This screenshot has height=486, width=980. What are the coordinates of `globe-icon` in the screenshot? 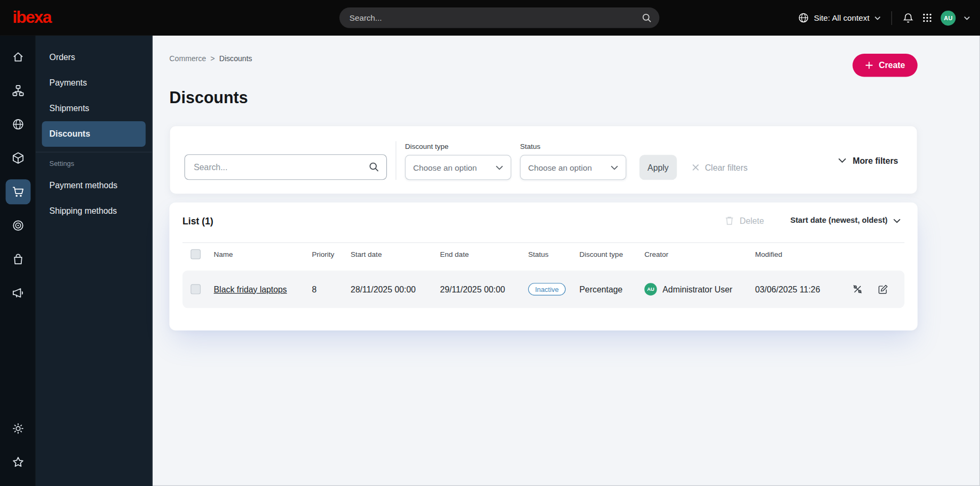 It's located at (803, 18).